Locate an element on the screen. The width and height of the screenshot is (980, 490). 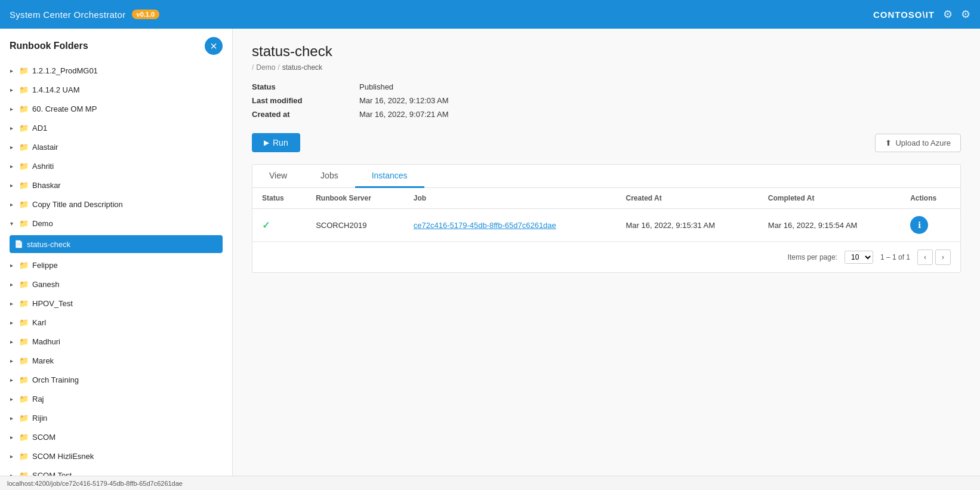
breadcrumb-slash2: / is located at coordinates (278, 67).